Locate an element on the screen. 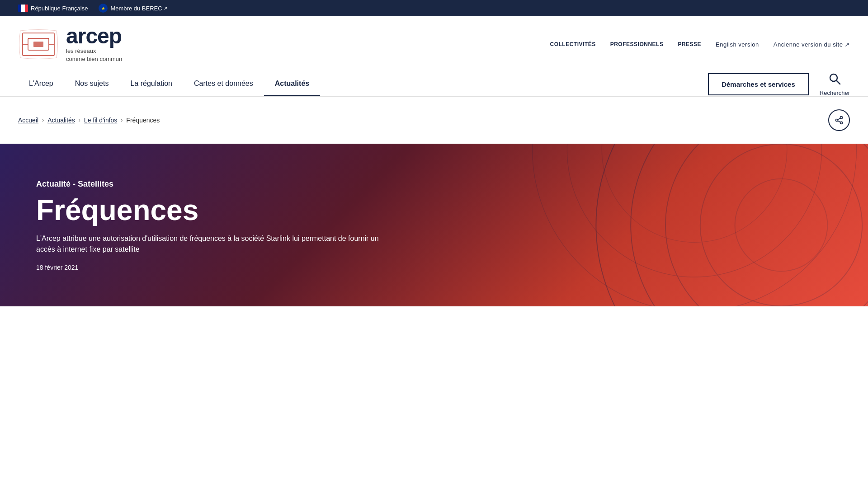 The width and height of the screenshot is (868, 488). logo-name-area: arcep les réseaux comme bien commun is located at coordinates (94, 44).